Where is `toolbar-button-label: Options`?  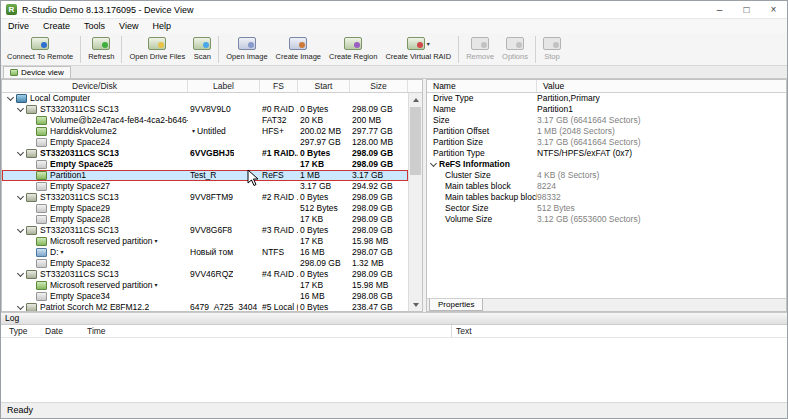
toolbar-button-label: Options is located at coordinates (515, 56).